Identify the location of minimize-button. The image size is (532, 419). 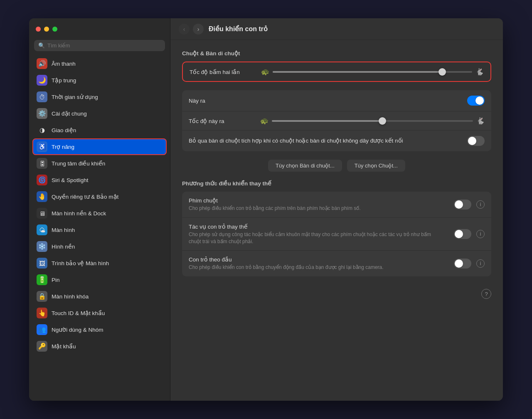
(47, 29).